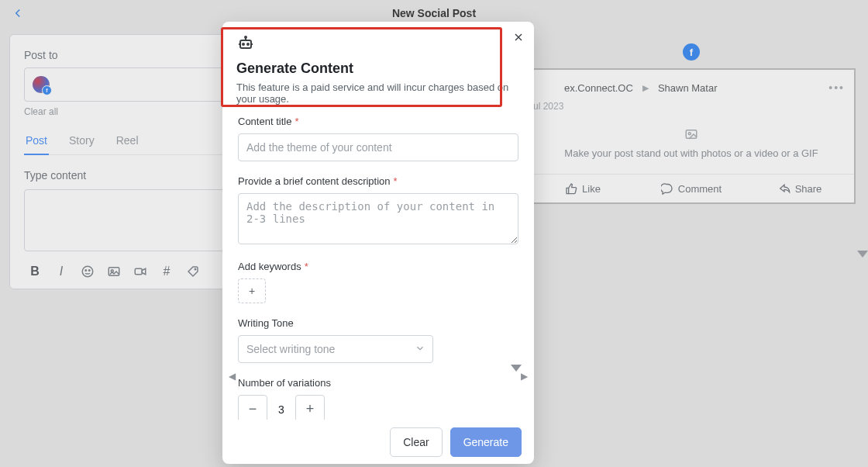 The height and width of the screenshot is (467, 868). Describe the element at coordinates (193, 272) in the screenshot. I see `tag-icon` at that location.